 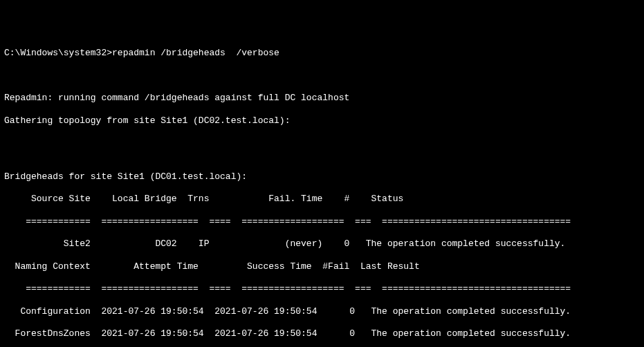 I want to click on summary-row-0: Site2 DC02 IP (never) 0 The operation co…, so click(x=322, y=244).